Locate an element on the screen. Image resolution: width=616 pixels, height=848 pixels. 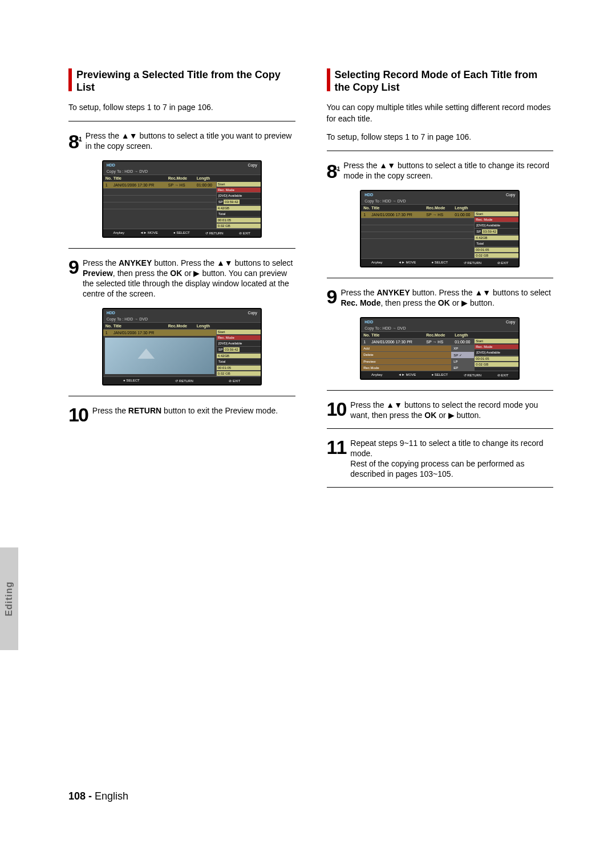
osd-source-label: HDD is located at coordinates (368, 322).